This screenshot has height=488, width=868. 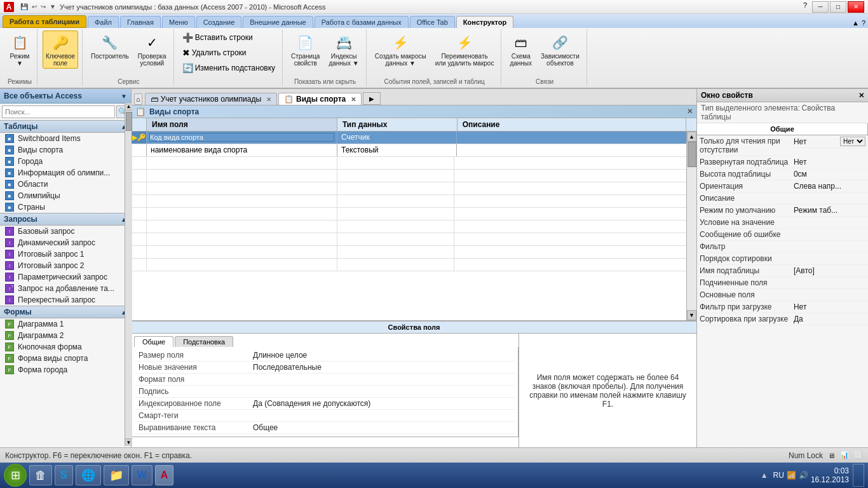 What do you see at coordinates (353, 99) in the screenshot?
I see `doc-tab-vidy-close-icon: ✕` at bounding box center [353, 99].